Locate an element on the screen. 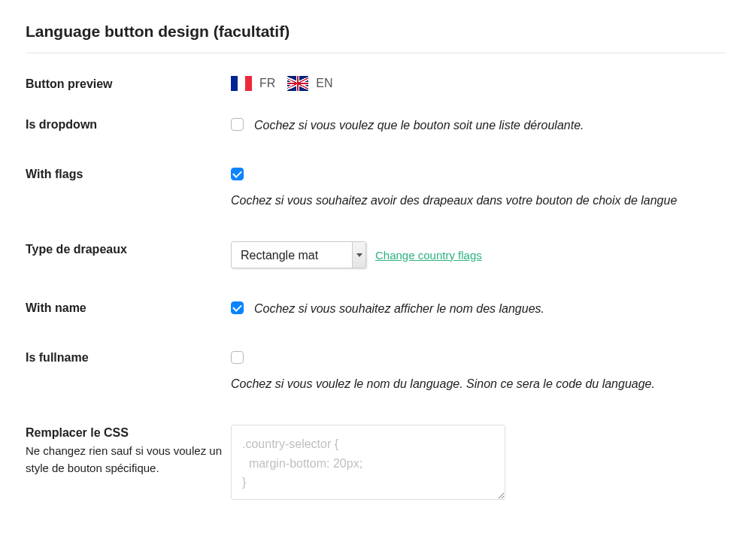  row-is-dropdown: Is dropdown Cochez si vous voulez que le… is located at coordinates (376, 126).